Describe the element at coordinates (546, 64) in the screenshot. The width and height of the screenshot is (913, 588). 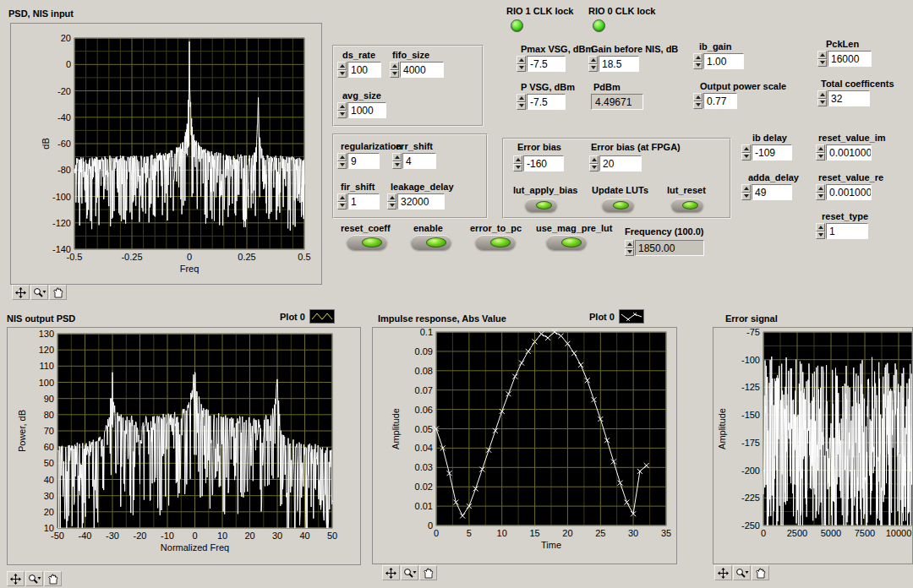
I see `pmax-vsg-value: -7.5` at that location.